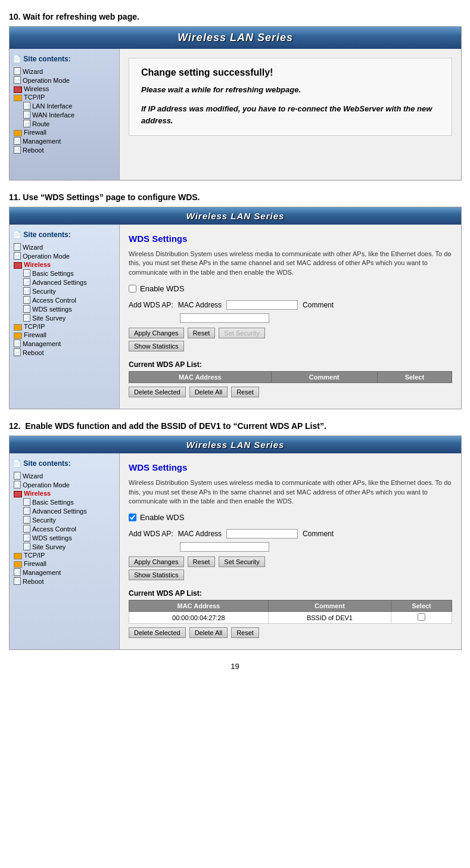  What do you see at coordinates (64, 124) in the screenshot?
I see `sidebar-route: 📄 Route` at bounding box center [64, 124].